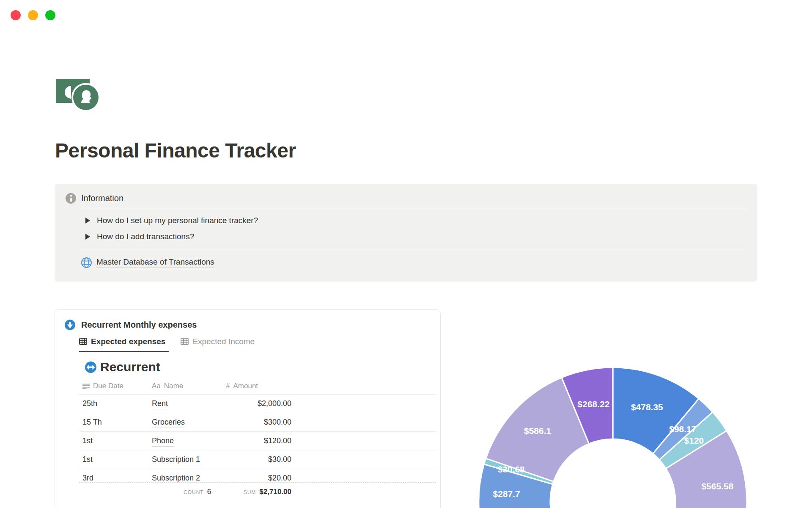 This screenshot has width=812, height=508. Describe the element at coordinates (91, 367) in the screenshot. I see `swap-arrows-circle-icon` at that location.